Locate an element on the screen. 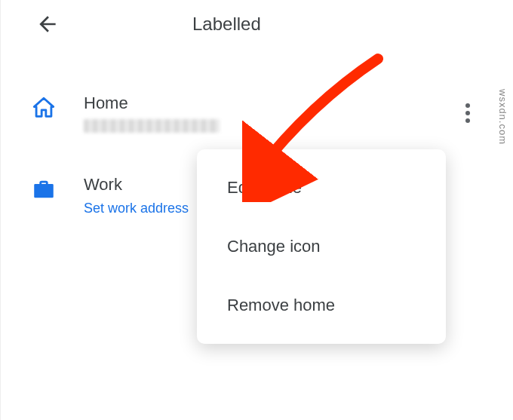  menu-item-change-icon: Change icon is located at coordinates (321, 247).